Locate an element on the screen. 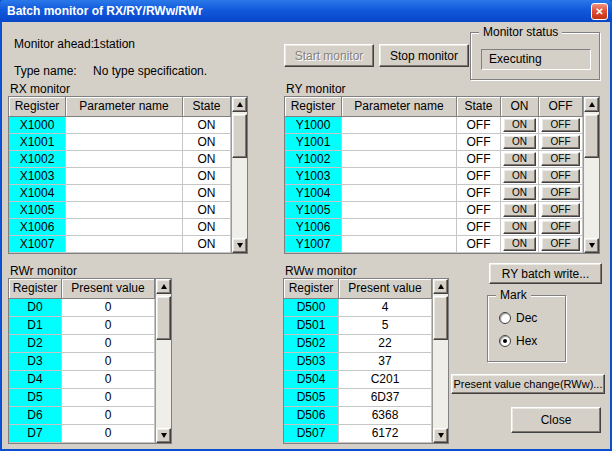 The width and height of the screenshot is (612, 451). rx-table-row: X1006 ON is located at coordinates (128, 228).